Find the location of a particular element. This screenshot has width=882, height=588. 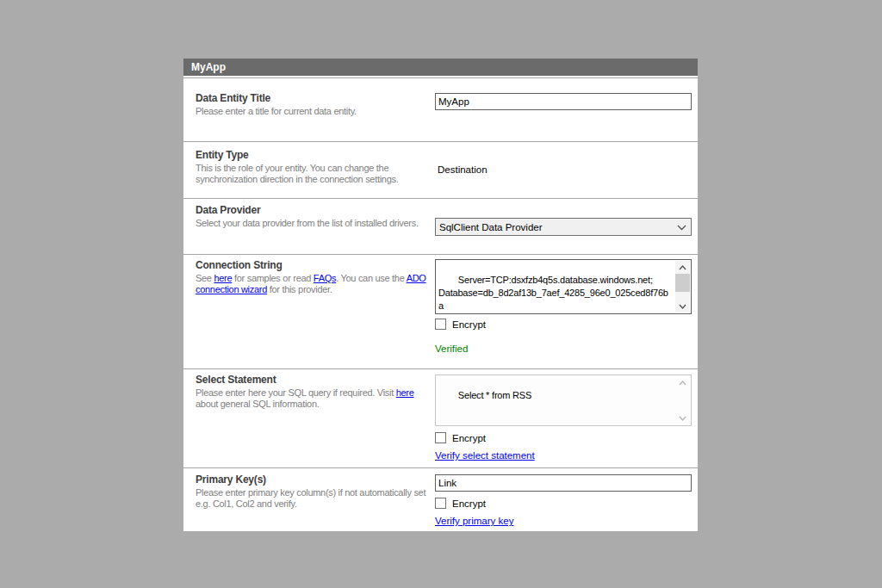

section-label-block: Entity Type This is the role of your ent… is located at coordinates (315, 167).